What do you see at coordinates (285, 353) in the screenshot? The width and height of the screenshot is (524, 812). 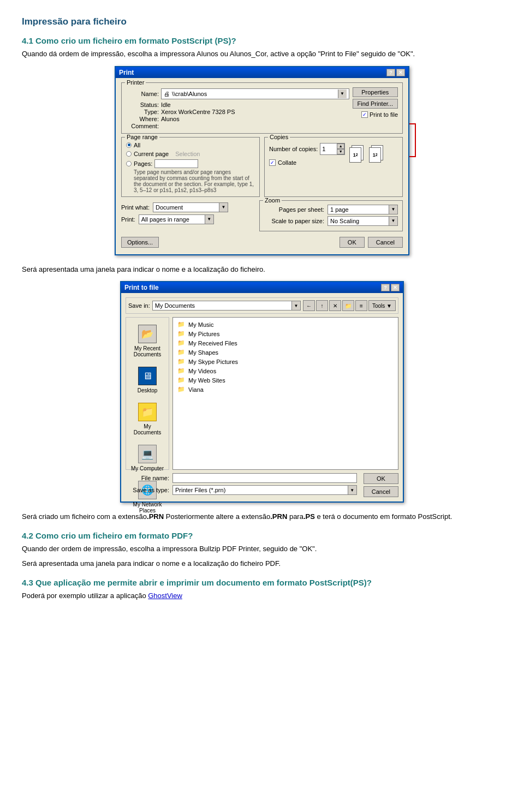 I see `ptf-file-shapes: 📁 My Shapes` at bounding box center [285, 353].